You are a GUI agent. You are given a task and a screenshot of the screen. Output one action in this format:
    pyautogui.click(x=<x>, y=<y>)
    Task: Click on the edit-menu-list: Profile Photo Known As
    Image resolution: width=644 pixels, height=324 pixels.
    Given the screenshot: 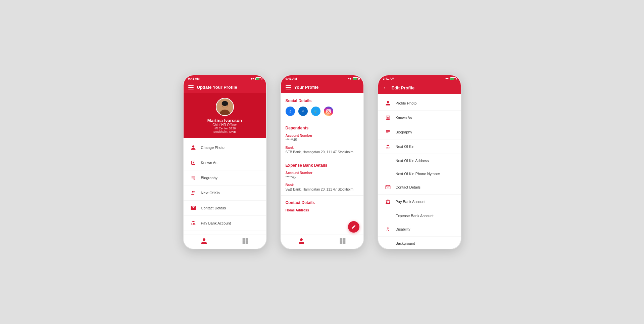 What is the action you would take?
    pyautogui.click(x=419, y=171)
    